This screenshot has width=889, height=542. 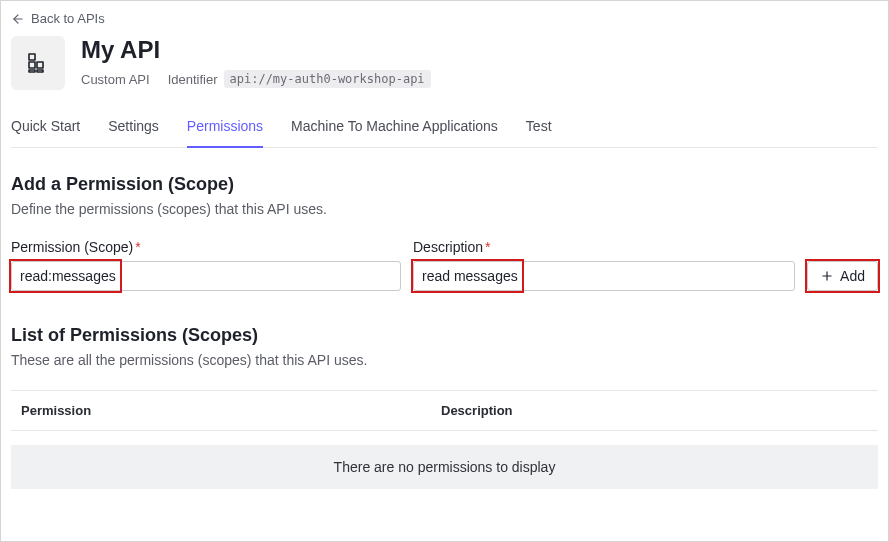 I want to click on page-title: My API, so click(x=256, y=50).